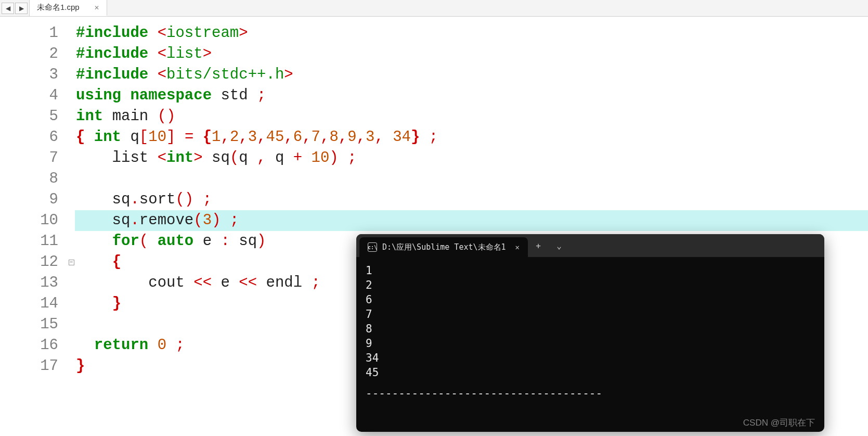  I want to click on code-line: int main (), so click(471, 117).